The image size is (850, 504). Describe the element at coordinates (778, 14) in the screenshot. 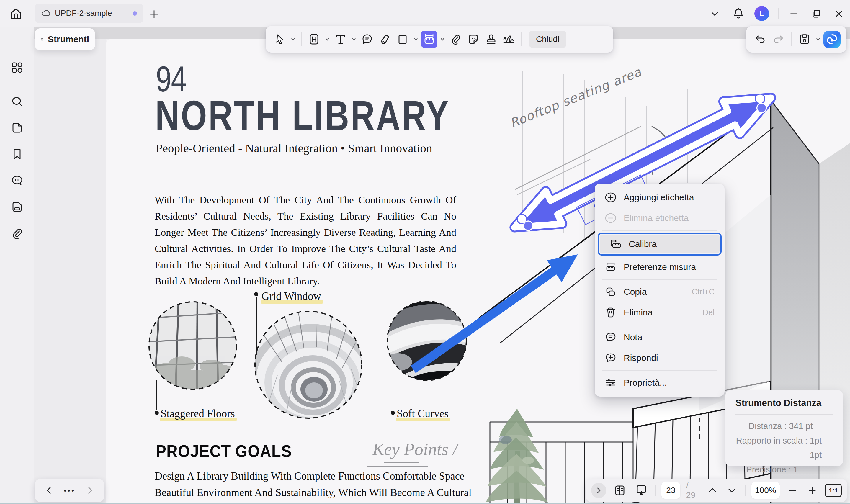

I see `titlebar-divider` at that location.